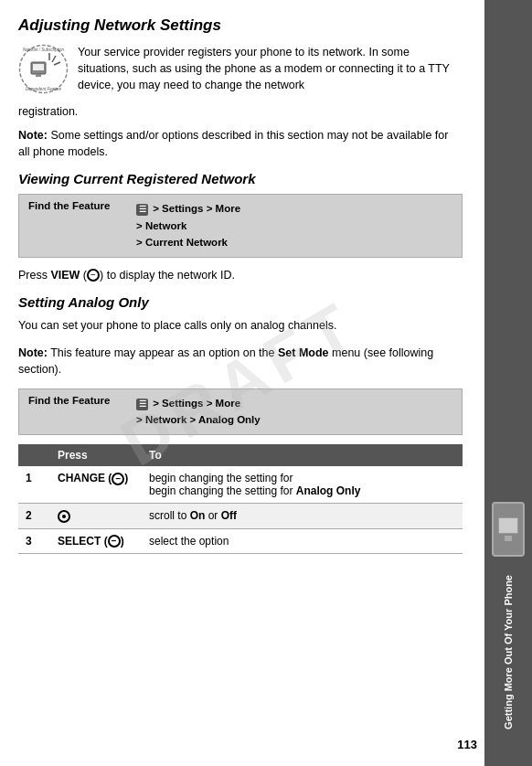 Image resolution: width=532 pixels, height=766 pixels. Describe the element at coordinates (271, 69) in the screenshot. I see `intro-text: Your service provider registers your pho…` at that location.